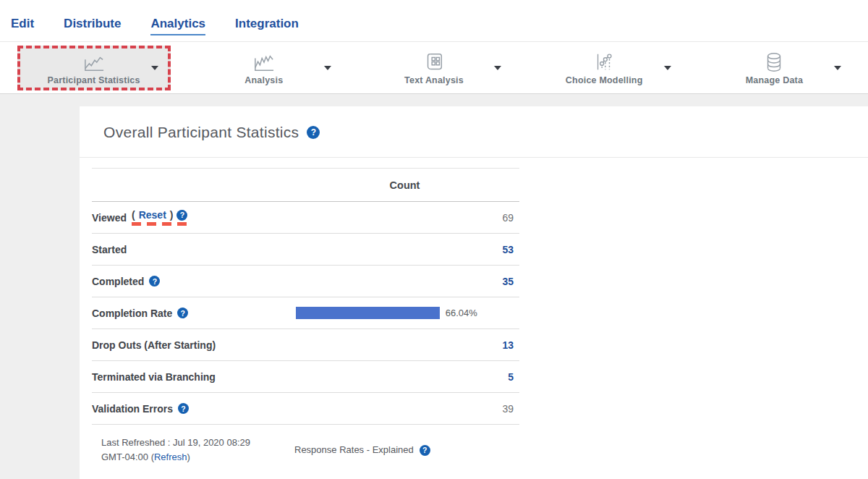 This screenshot has height=479, width=868. Describe the element at coordinates (153, 377) in the screenshot. I see `row-label: Terminated via Branching` at that location.